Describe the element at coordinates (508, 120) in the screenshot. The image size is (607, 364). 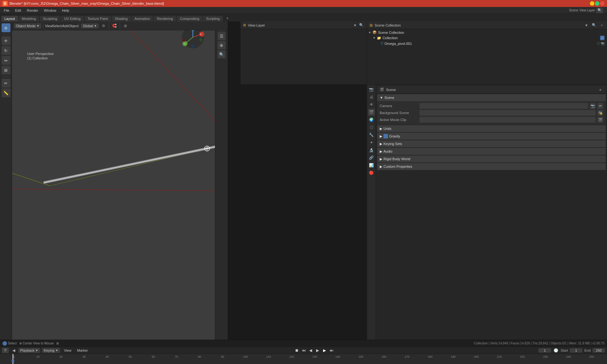
I see `prop-movie-clip-value` at that location.